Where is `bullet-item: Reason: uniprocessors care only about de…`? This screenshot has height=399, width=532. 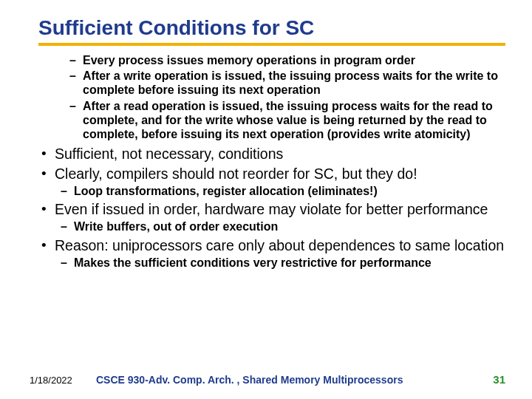 bullet-item: Reason: uniprocessors care only about de… is located at coordinates (272, 245).